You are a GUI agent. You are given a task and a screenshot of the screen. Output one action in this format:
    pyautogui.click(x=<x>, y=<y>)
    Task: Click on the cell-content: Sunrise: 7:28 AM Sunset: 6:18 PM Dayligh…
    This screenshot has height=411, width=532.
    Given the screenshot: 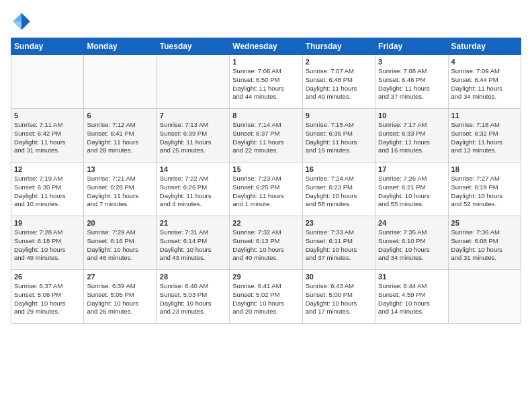 What is the action you would take?
    pyautogui.click(x=47, y=246)
    